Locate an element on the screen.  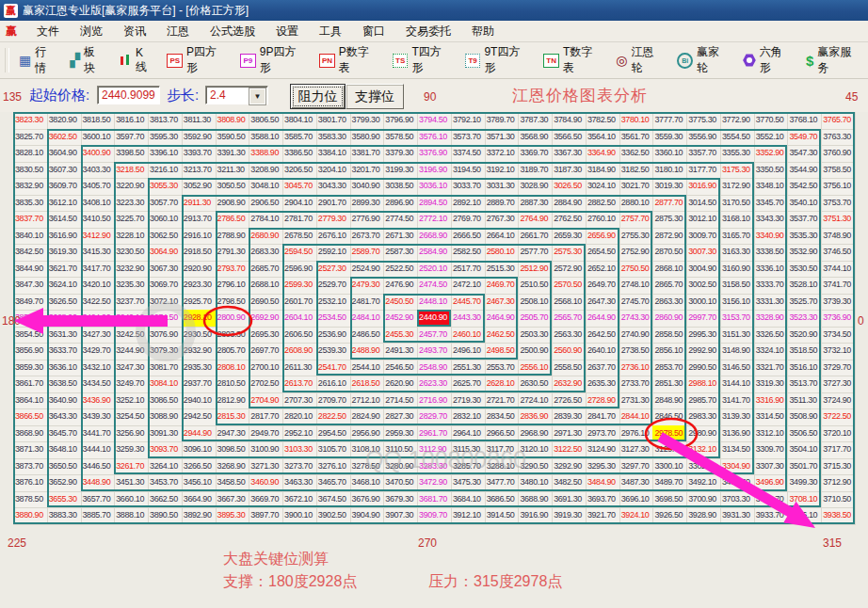
gann-cell: 2793.70 is located at coordinates (233, 269).